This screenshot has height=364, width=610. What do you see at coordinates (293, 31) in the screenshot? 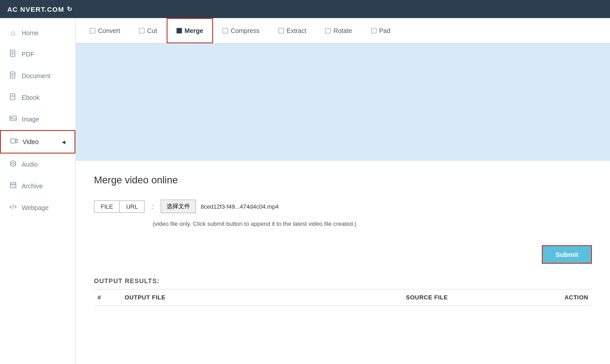
I see `tab-extract: Extract` at bounding box center [293, 31].